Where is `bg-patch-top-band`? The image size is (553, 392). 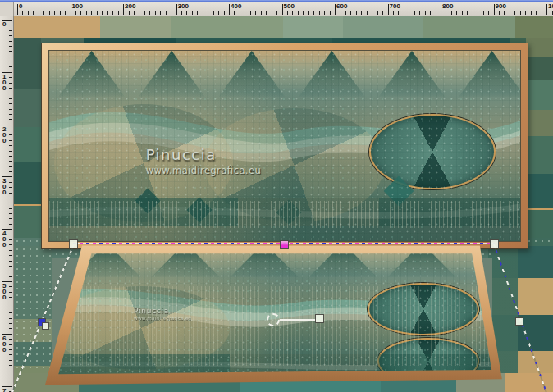 bg-patch-top-band is located at coordinates (284, 27).